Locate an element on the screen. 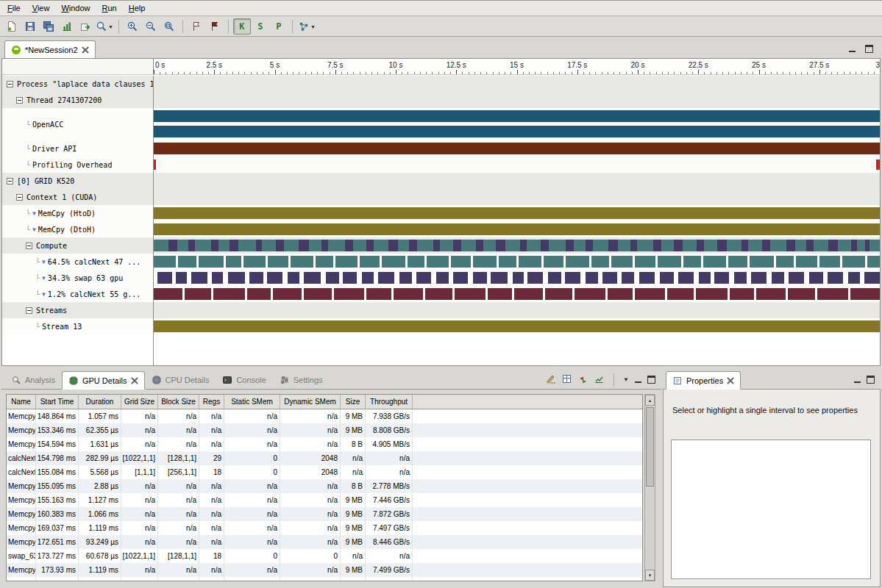  column-header-start-time: Start Time is located at coordinates (57, 401).